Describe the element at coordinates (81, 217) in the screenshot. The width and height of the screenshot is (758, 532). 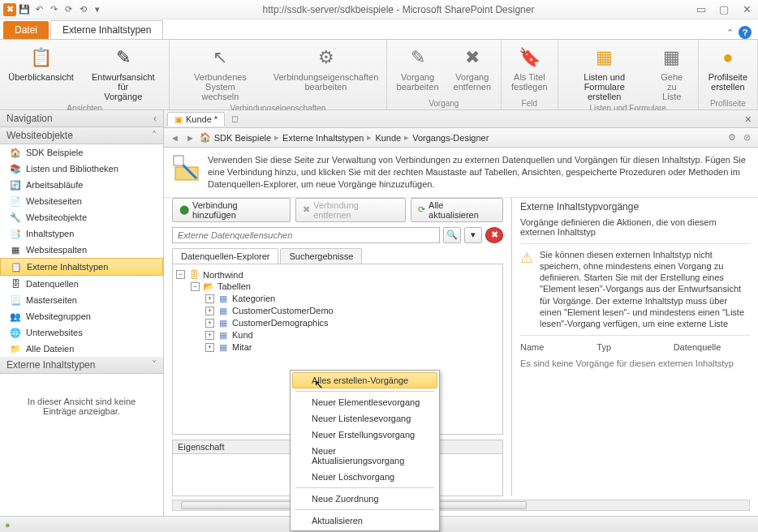
I see `sidebar-item-objects: 🔧Websiteobjekte` at that location.